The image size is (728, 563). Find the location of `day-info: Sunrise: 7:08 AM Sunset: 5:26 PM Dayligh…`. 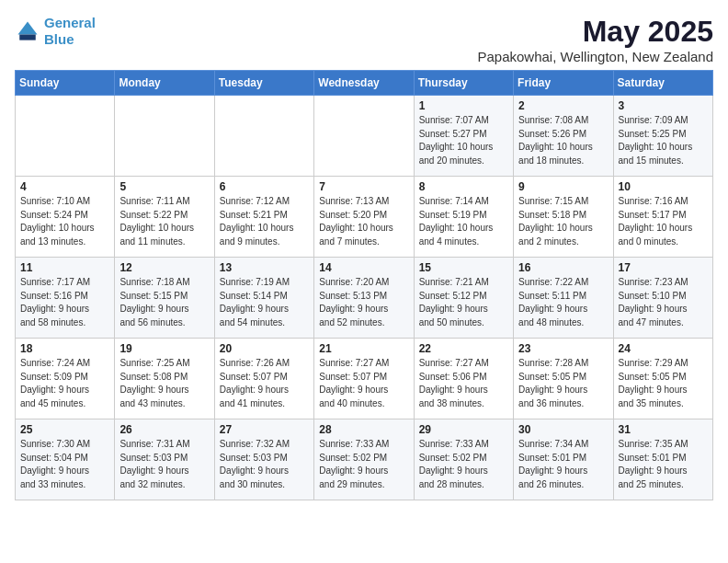

day-info: Sunrise: 7:08 AM Sunset: 5:26 PM Dayligh… is located at coordinates (563, 141).